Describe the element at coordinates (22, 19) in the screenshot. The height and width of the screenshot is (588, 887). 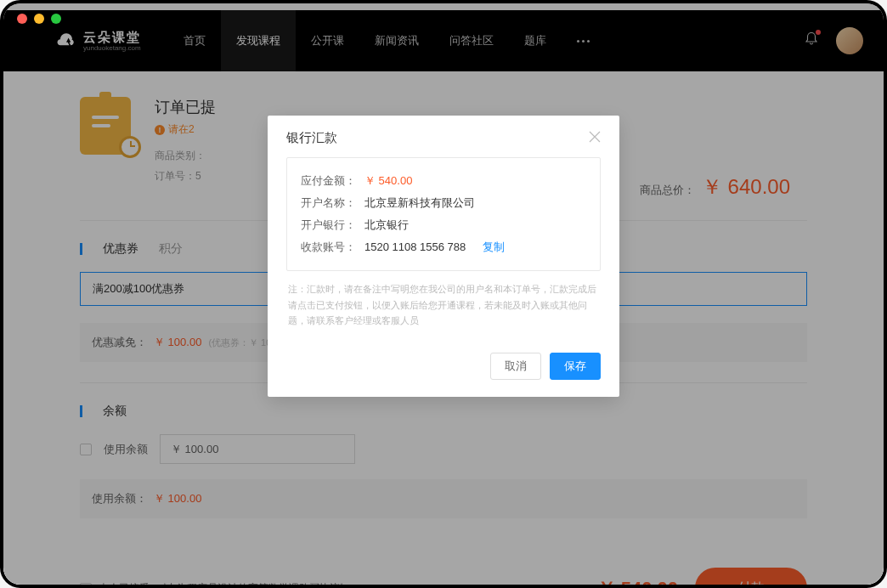
I see `close-window-icon` at that location.